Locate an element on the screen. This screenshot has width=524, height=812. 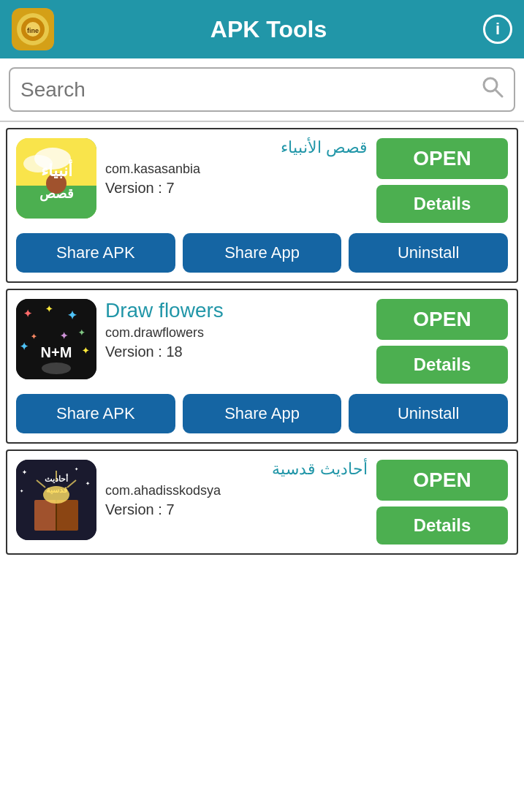
app-right-buttons-1: OPEN Details is located at coordinates (442, 181).